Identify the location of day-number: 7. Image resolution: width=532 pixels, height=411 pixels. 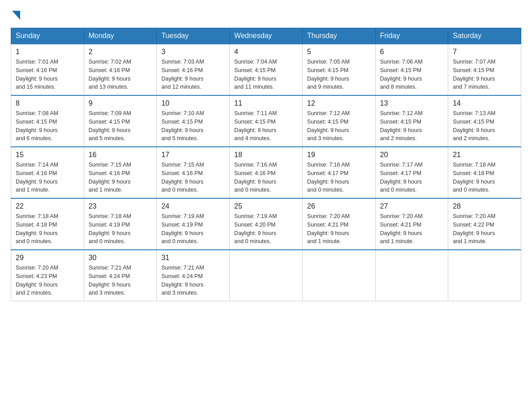
(485, 52).